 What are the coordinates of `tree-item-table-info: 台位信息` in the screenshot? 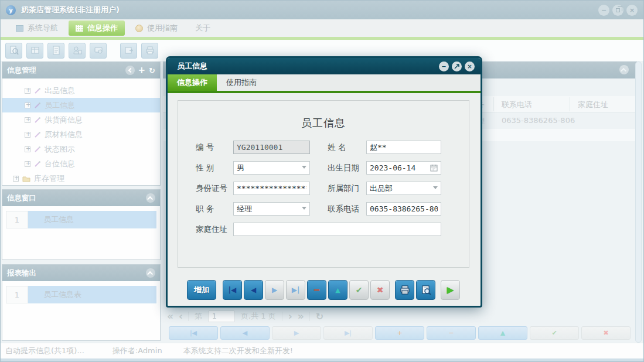 It's located at (81, 164).